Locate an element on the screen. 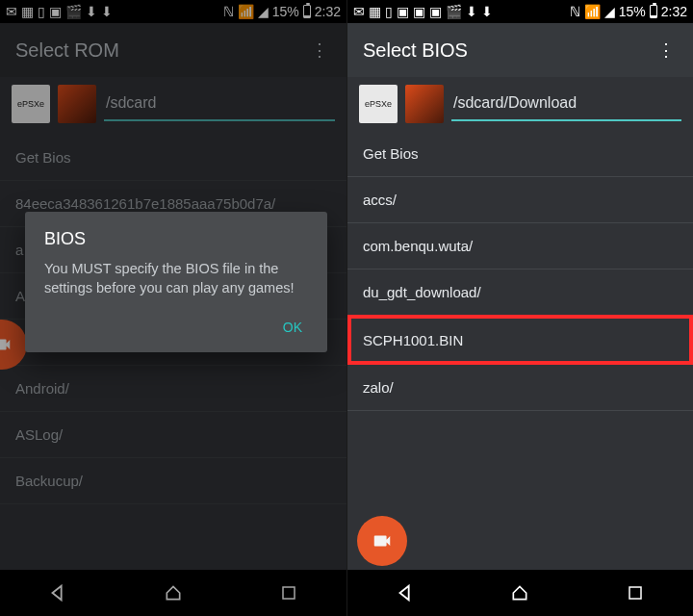 The image size is (693, 616). list-item: Get Bios is located at coordinates (520, 154).